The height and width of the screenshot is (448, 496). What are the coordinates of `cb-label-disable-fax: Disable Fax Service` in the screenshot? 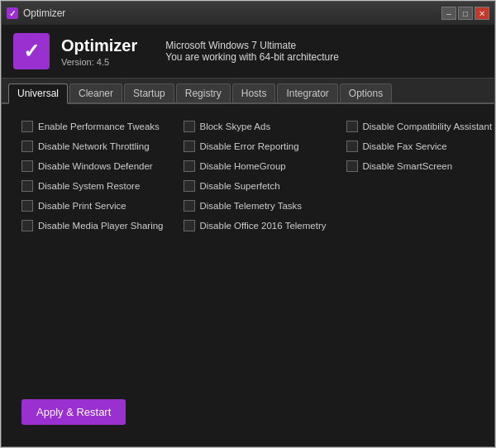 It's located at (405, 146).